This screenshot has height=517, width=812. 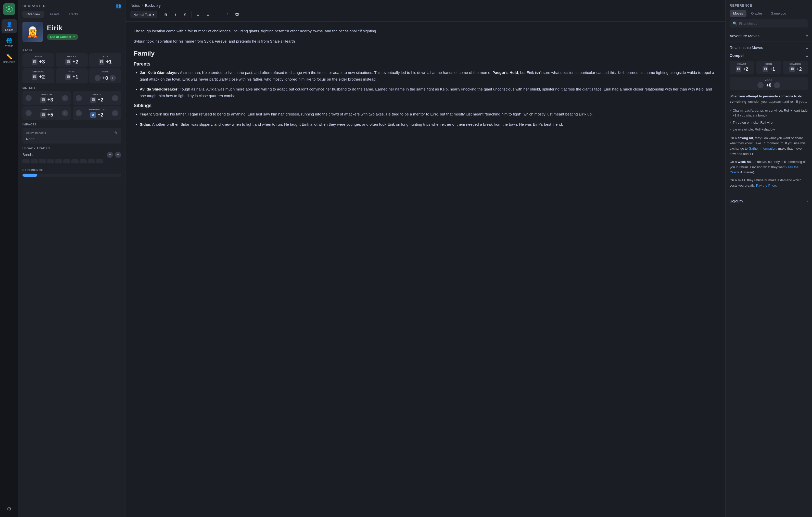 I want to click on experience-bar, so click(x=72, y=175).